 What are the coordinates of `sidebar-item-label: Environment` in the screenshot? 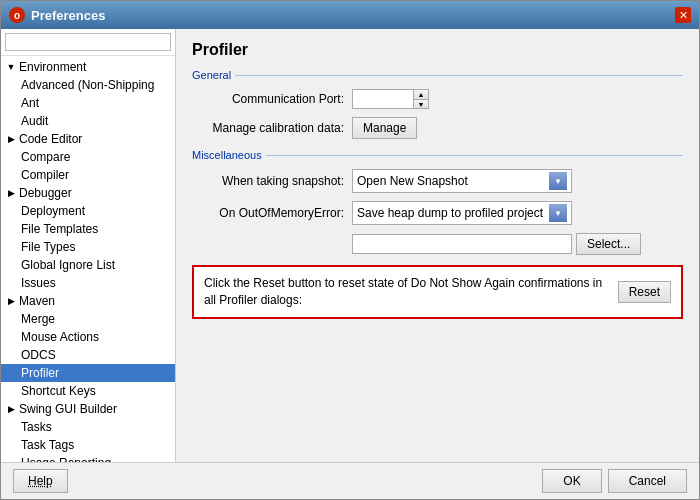 It's located at (52, 67).